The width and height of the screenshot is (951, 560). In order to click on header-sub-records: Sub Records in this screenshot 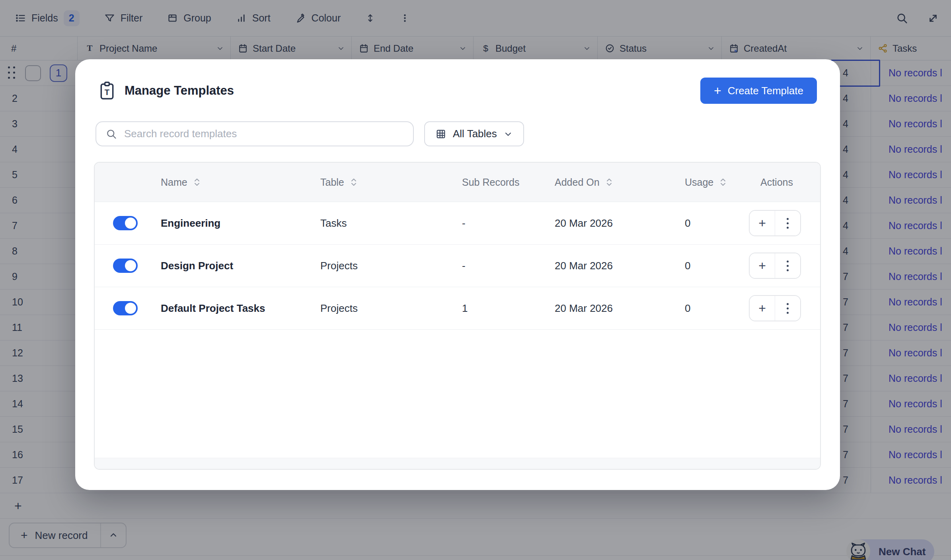, I will do `click(509, 182)`.